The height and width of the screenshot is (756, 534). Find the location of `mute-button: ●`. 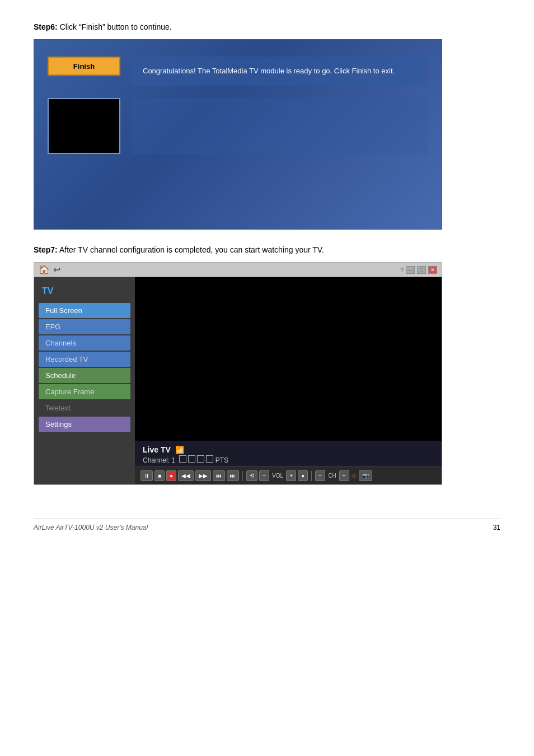

mute-button: ● is located at coordinates (303, 476).